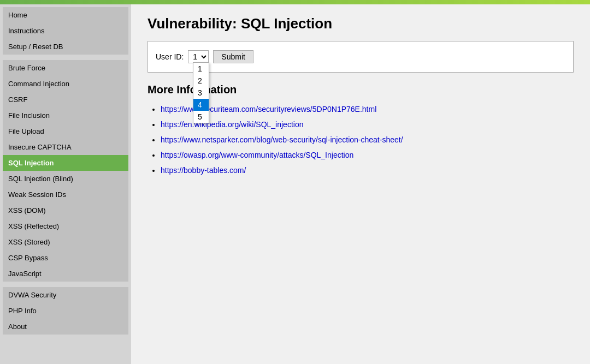 The width and height of the screenshot is (590, 364). I want to click on sidebar-item-file-inclusion: File Inclusion, so click(66, 116).